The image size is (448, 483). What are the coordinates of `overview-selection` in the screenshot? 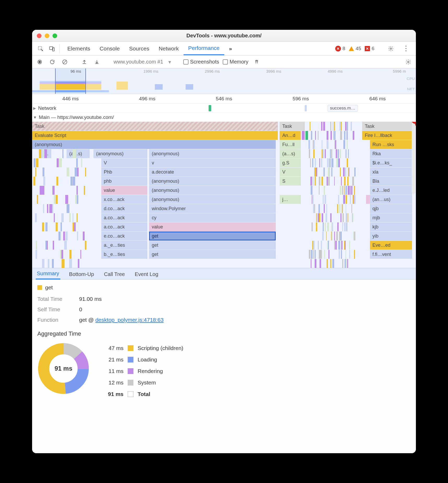 It's located at (70, 81).